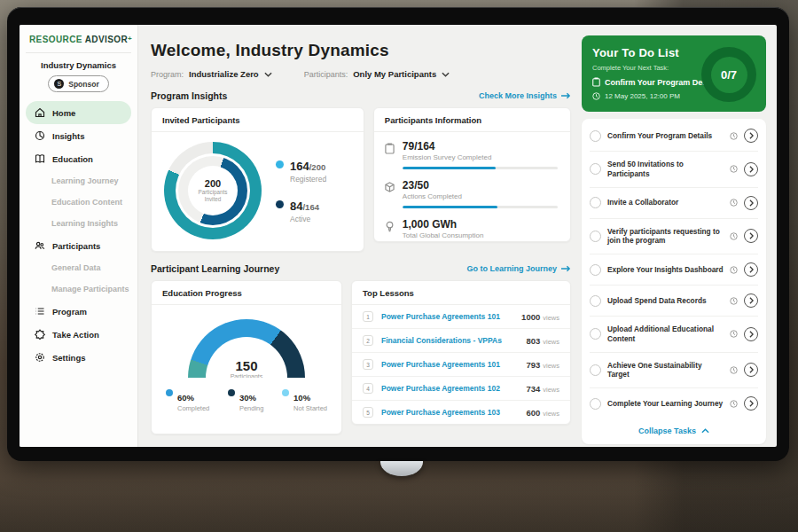  Describe the element at coordinates (78, 83) in the screenshot. I see `sponsor-badge: S Sponsor` at that location.